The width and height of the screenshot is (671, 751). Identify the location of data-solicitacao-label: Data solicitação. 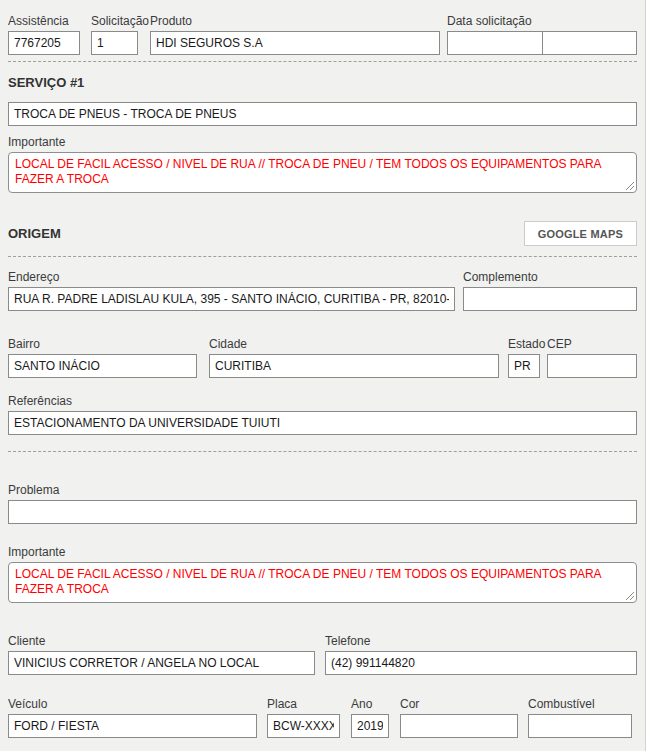
(542, 21).